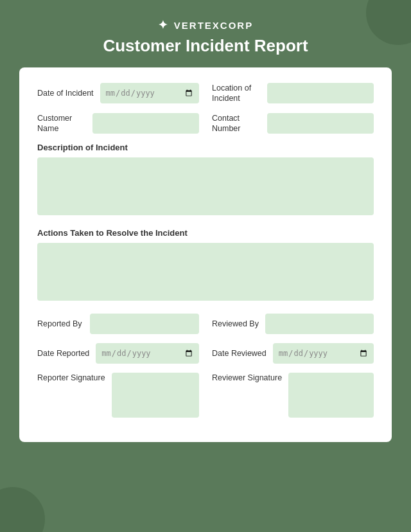 This screenshot has width=411, height=532. What do you see at coordinates (206, 353) in the screenshot?
I see `form-row-4: Date Reported Date Reviewed` at bounding box center [206, 353].